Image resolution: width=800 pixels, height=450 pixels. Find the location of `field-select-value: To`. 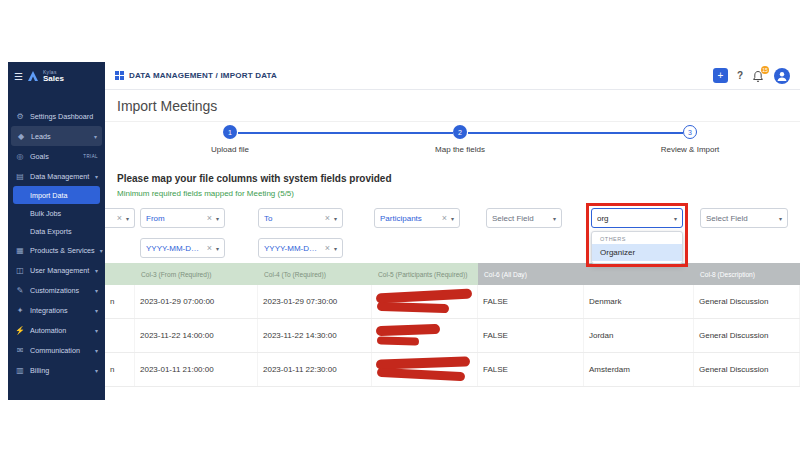

field-select-value: To is located at coordinates (292, 218).